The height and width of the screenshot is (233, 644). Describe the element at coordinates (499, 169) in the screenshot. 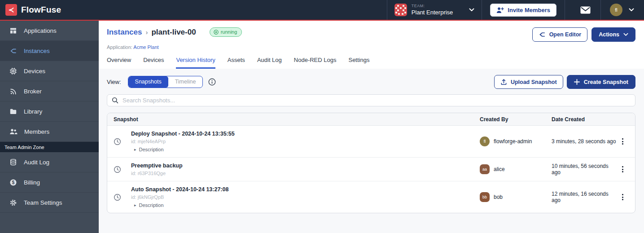

I see `created-by-user: alice` at that location.